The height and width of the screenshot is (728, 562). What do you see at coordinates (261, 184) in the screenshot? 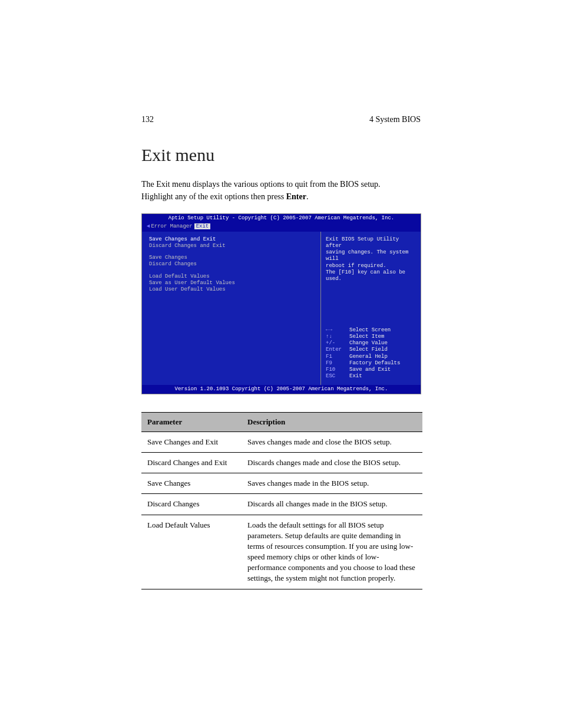
I see `intro-line1: The Exit menu displays the various optio…` at bounding box center [261, 184].